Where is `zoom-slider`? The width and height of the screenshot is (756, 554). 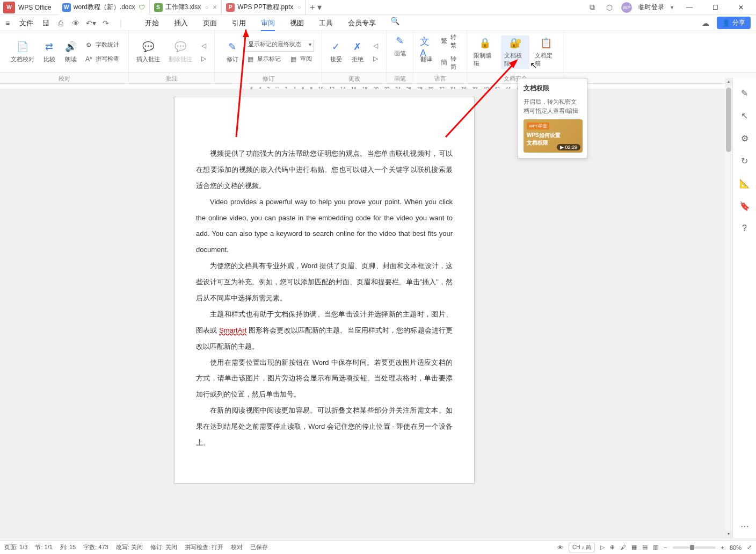
zoom-slider is located at coordinates (694, 548).